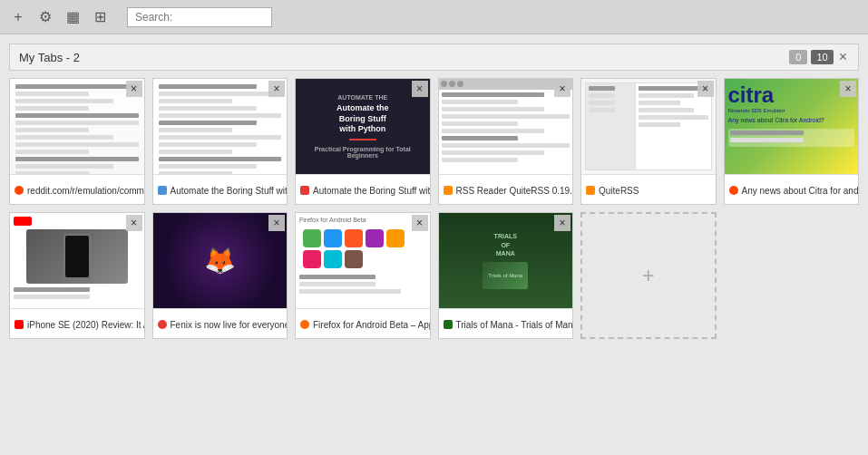  What do you see at coordinates (363, 276) in the screenshot?
I see `tab-card: Firefox for Android Beta ×` at bounding box center [363, 276].